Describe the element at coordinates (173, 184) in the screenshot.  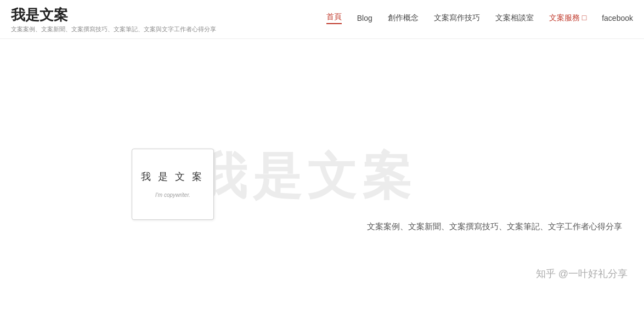
I see `logo-card: 我 是 文 案 I'm copywriter.` at that location.